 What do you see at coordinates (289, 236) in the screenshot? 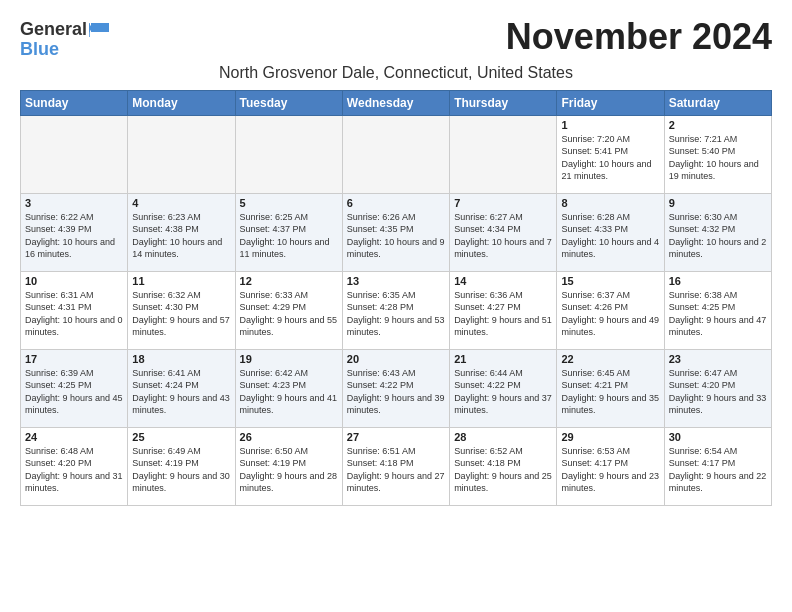
I see `day-info: Sunrise: 6:25 AMSunset: 4:37 PMDaylight:…` at bounding box center [289, 236].